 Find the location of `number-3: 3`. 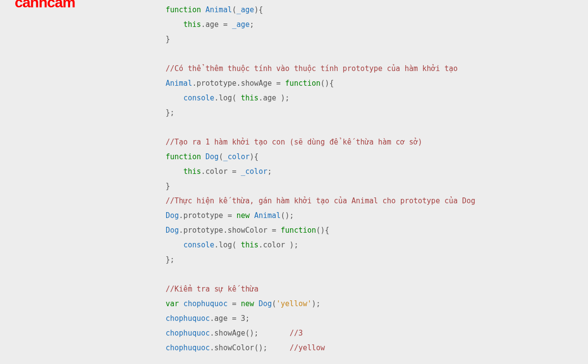

number-3: 3 is located at coordinates (243, 318).